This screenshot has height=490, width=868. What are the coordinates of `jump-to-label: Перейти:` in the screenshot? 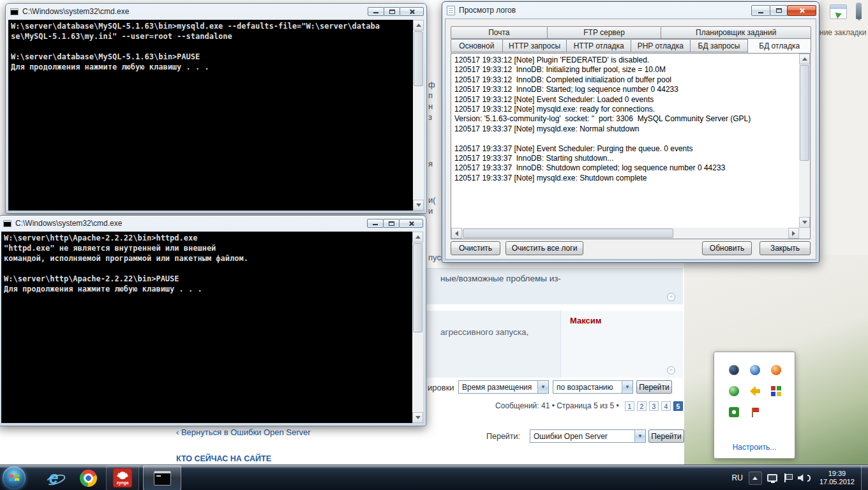 It's located at (503, 436).